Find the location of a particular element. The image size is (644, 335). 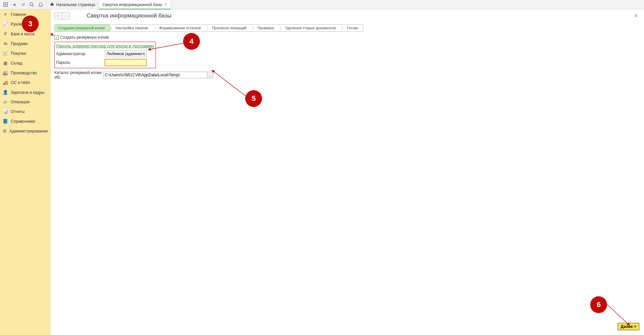

home-icon is located at coordinates (52, 5).